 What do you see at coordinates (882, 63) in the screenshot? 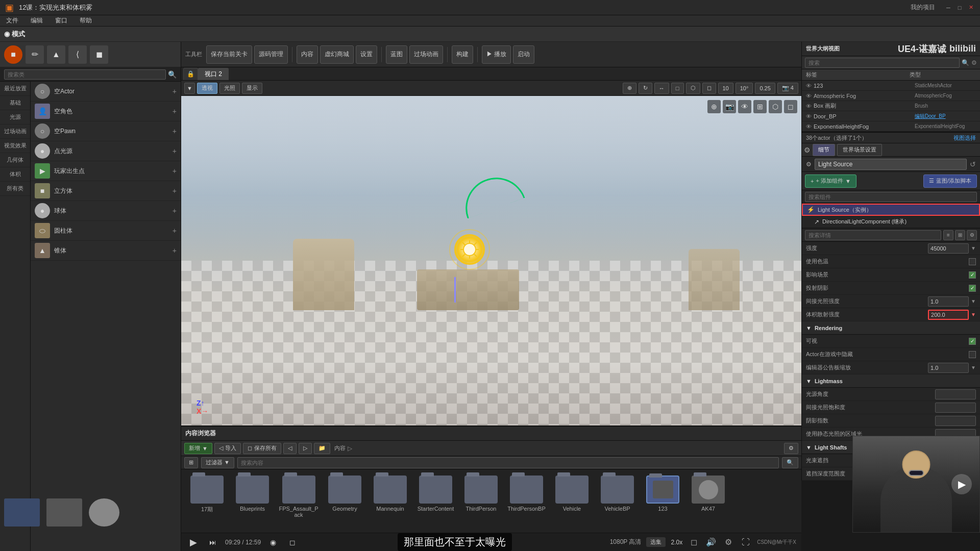
I see `wo-search-input` at bounding box center [882, 63].